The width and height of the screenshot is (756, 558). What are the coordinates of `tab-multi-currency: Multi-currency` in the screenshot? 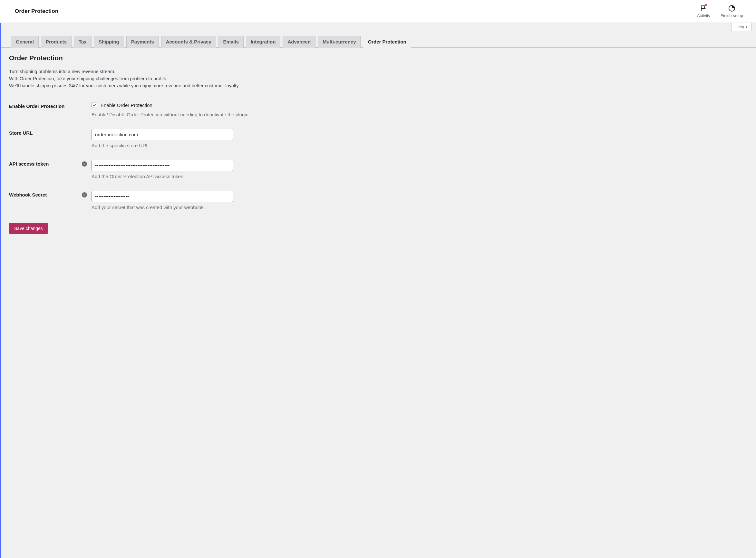 It's located at (339, 42).